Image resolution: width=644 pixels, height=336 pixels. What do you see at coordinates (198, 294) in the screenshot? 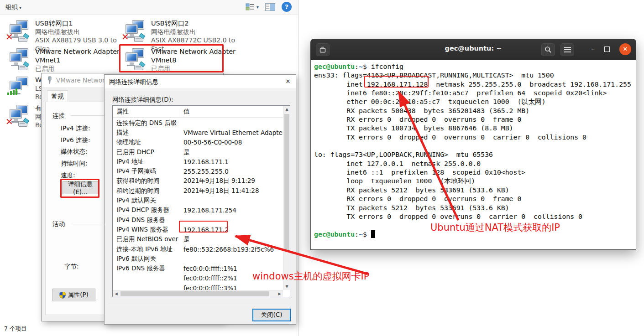
I see `horizontal-scrollbar: ◀ ▶` at bounding box center [198, 294].